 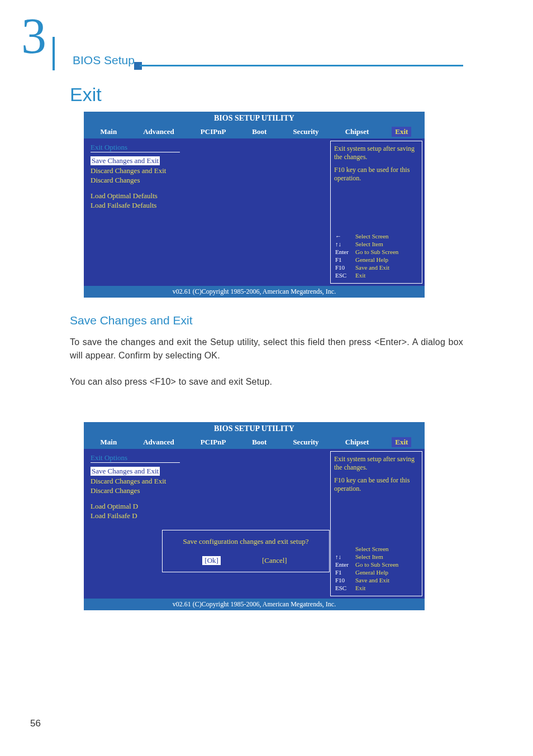 What do you see at coordinates (131, 320) in the screenshot?
I see `section-heading: Save Changes and Exit` at bounding box center [131, 320].